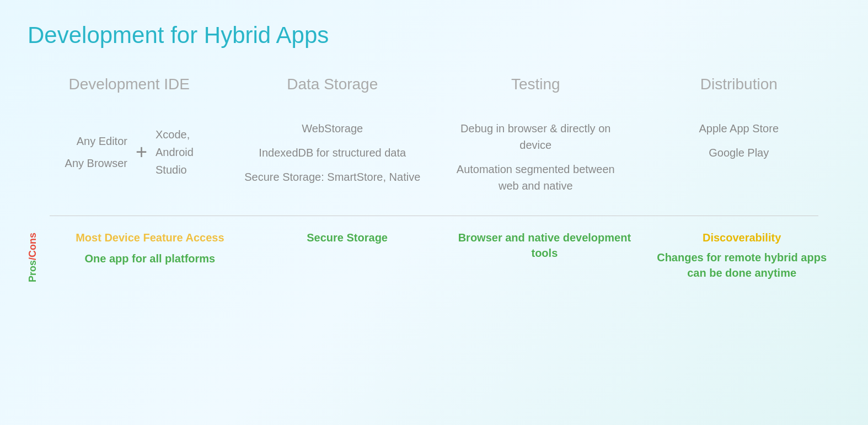  Describe the element at coordinates (129, 84) in the screenshot. I see `column-header-dev-ide: Development IDE` at that location.